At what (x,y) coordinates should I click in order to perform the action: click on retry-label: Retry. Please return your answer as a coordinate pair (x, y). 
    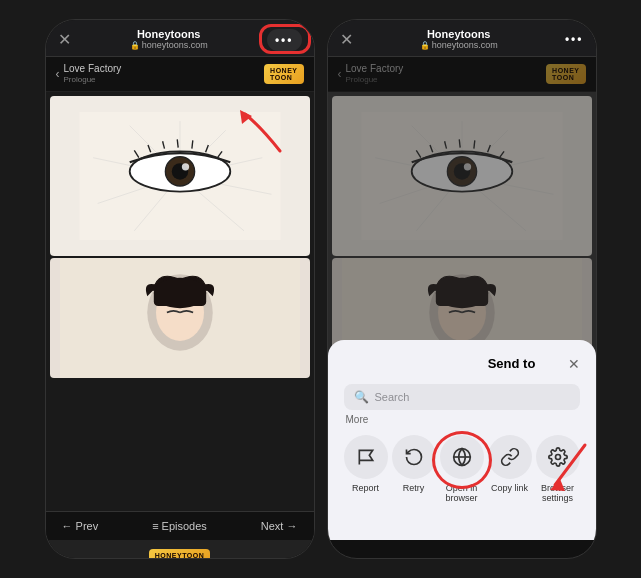
    Looking at the image, I should click on (414, 488).